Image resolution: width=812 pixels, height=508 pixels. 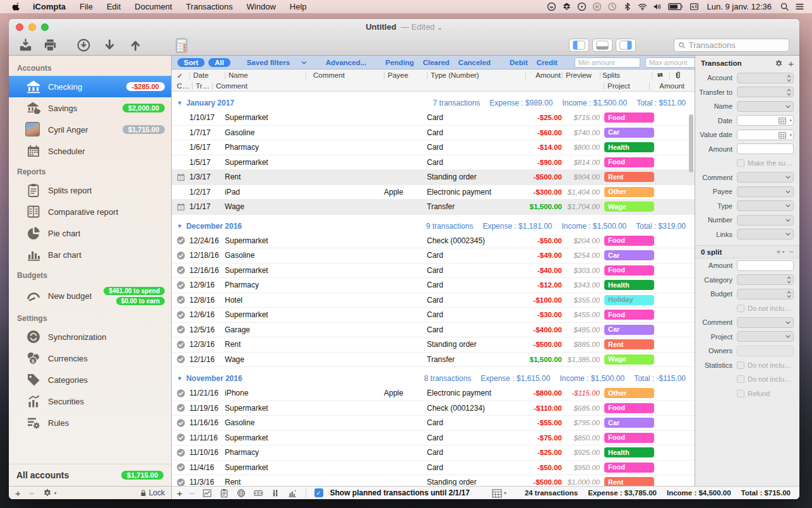 I want to click on transaction-row: 1/10/17 Supermarket Card -$25.00 $715.00…, so click(x=433, y=118).